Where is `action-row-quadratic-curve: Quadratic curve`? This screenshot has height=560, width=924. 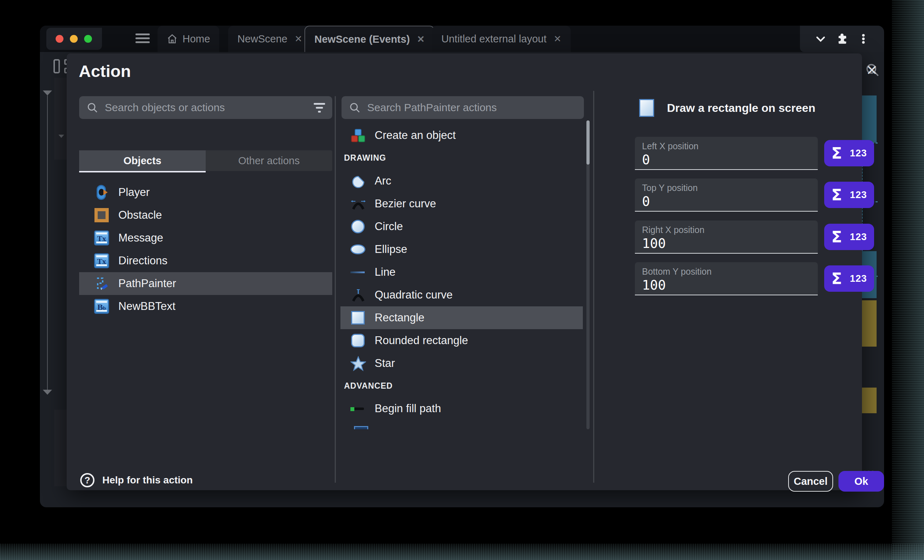 action-row-quadratic-curve: Quadratic curve is located at coordinates (462, 295).